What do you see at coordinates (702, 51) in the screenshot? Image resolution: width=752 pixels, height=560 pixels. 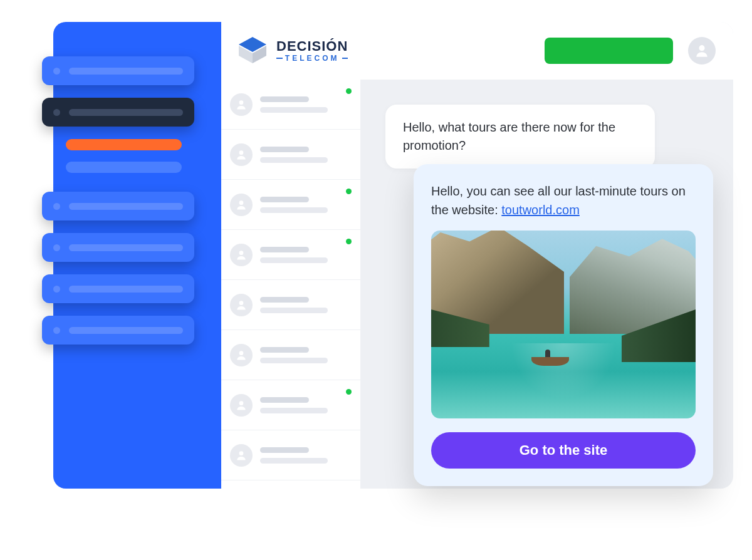 I see `user-icon` at bounding box center [702, 51].